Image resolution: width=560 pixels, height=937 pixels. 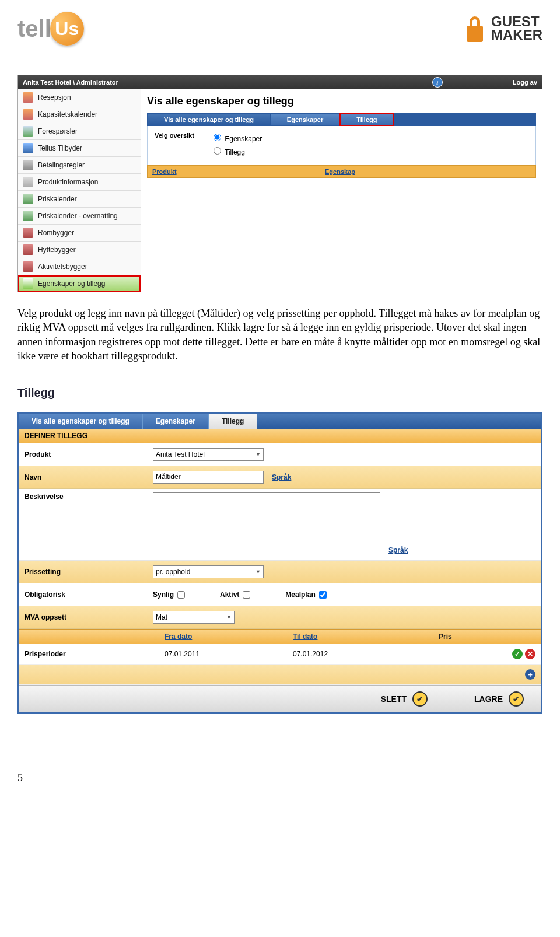 I want to click on sidebar-item-label: Aktivitetsbygger, so click(x=63, y=267).